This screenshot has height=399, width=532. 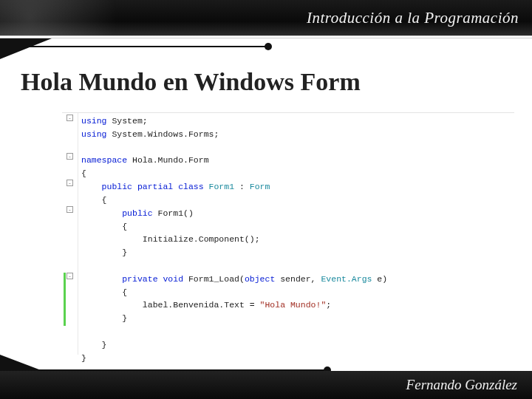 What do you see at coordinates (298, 279) in the screenshot?
I see `code-text: sender,` at bounding box center [298, 279].